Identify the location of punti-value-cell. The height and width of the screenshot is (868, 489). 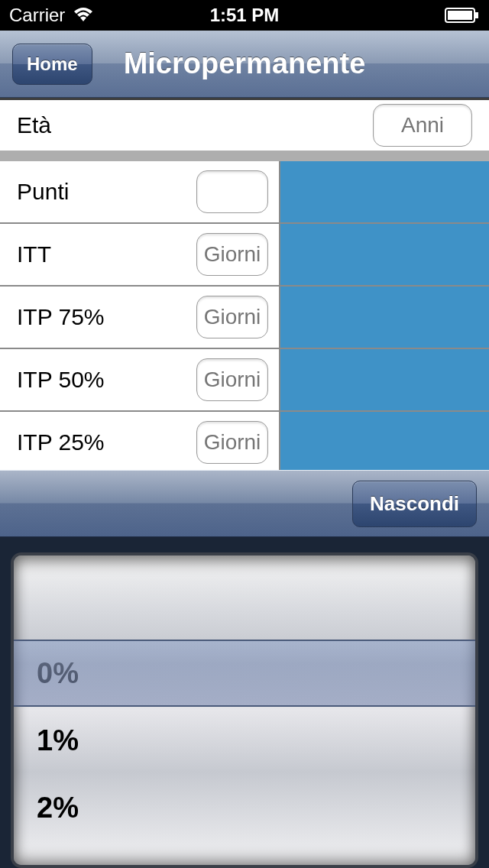
(384, 192).